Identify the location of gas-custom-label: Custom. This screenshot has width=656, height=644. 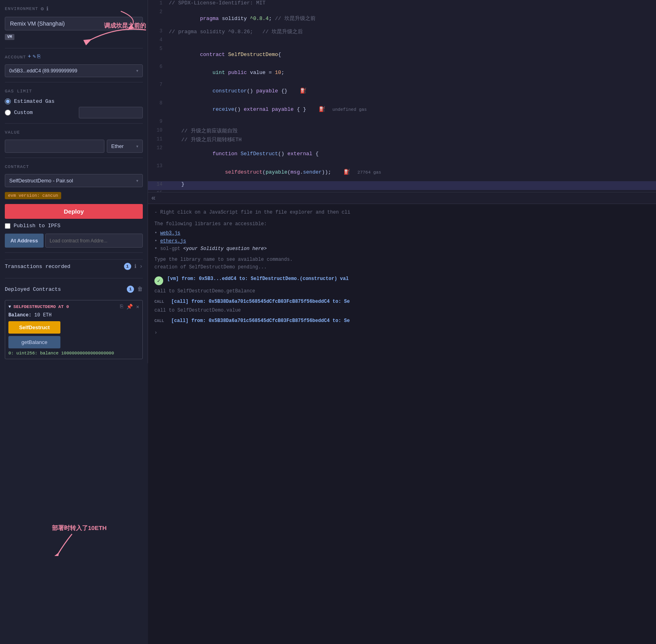
(45, 113).